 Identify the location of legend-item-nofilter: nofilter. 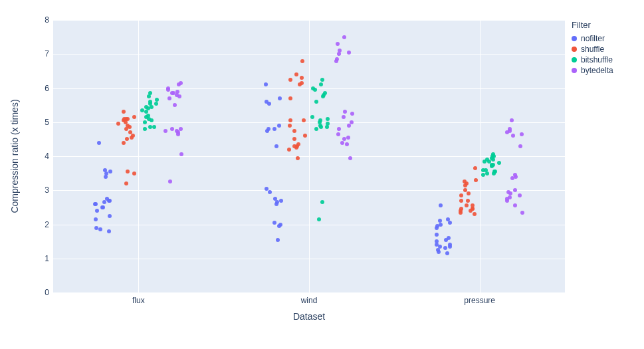
(593, 39).